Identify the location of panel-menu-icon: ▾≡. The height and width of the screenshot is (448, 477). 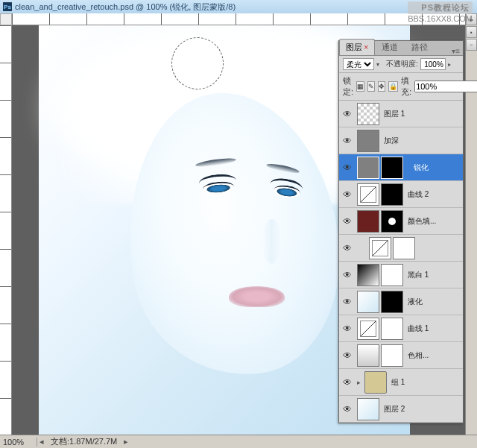
(456, 51).